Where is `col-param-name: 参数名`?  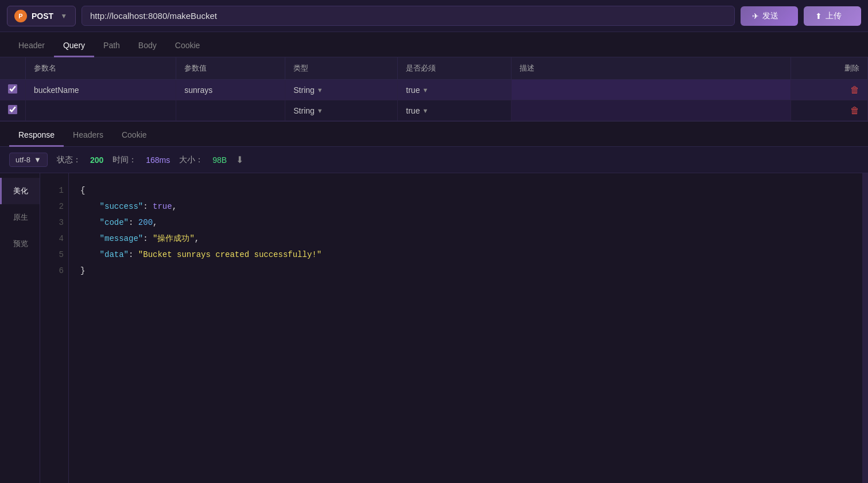
col-param-name: 参数名 is located at coordinates (101, 69).